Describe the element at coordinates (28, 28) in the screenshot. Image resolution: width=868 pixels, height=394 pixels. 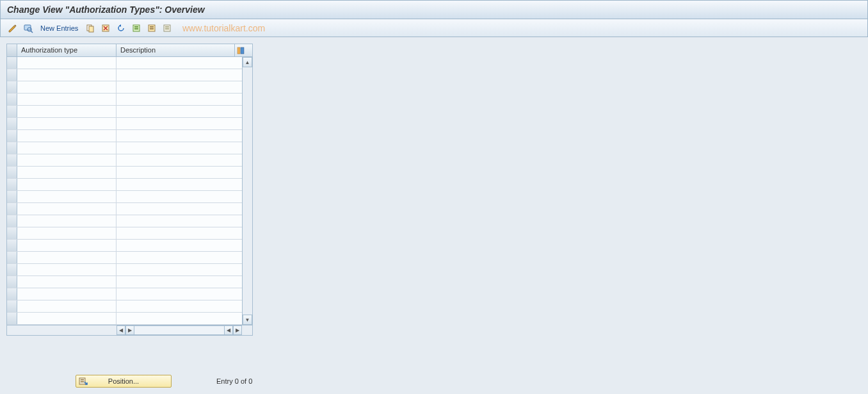
I see `find-icon` at that location.